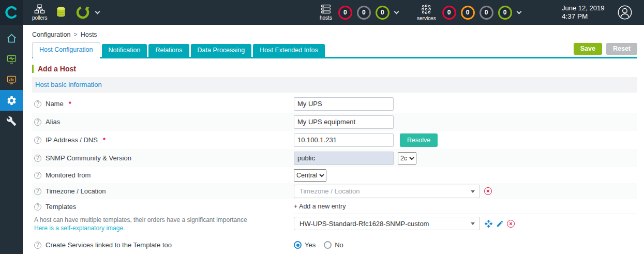 This screenshot has width=644, height=254. I want to click on tab-data-processing: Data Processing, so click(221, 51).